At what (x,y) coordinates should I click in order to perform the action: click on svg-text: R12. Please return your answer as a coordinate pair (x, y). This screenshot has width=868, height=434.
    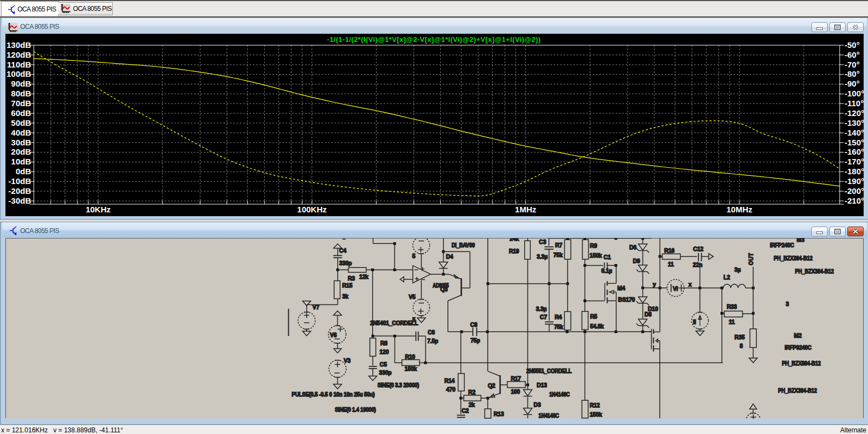
    Looking at the image, I should click on (595, 405).